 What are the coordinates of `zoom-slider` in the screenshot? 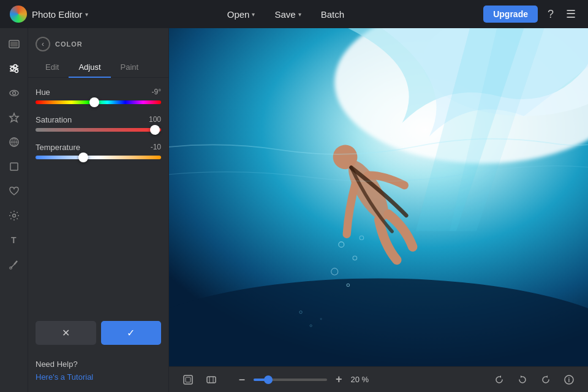 It's located at (290, 380).